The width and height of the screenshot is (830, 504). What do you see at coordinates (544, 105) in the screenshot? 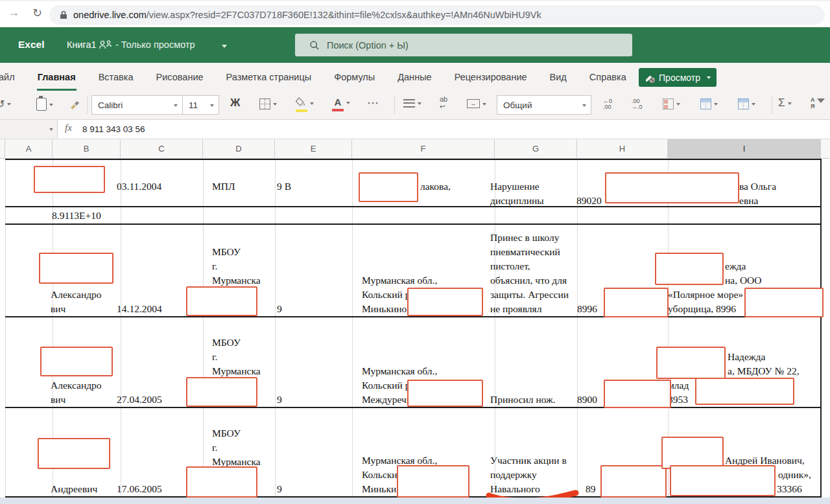
I see `number-format-select: Общий` at bounding box center [544, 105].